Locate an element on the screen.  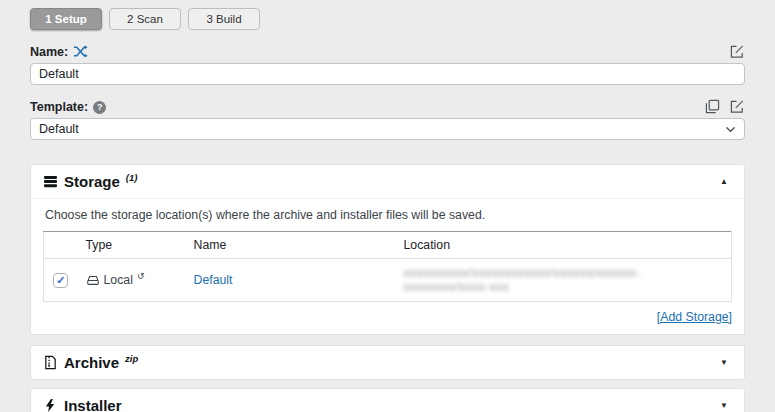
template-select: Default is located at coordinates (388, 129).